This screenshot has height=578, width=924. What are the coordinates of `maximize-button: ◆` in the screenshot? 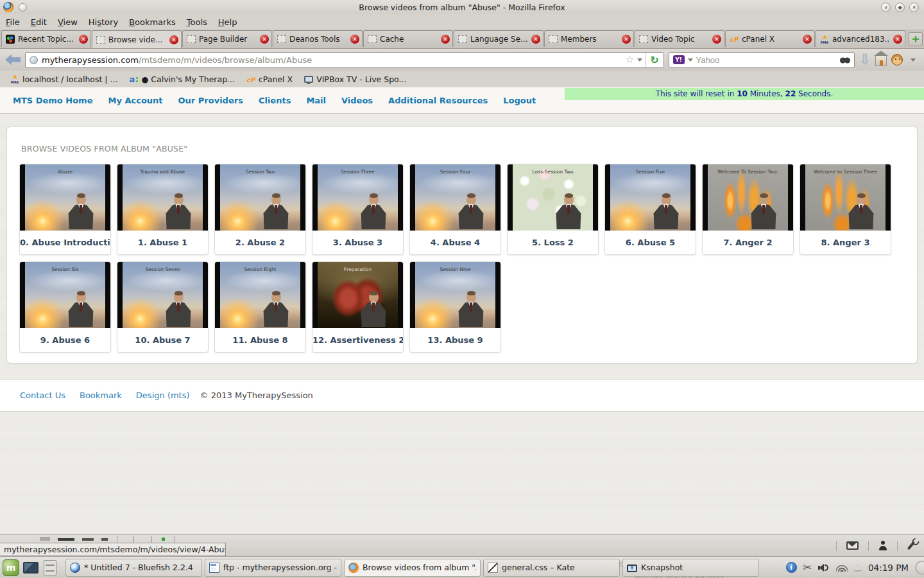 It's located at (900, 8).